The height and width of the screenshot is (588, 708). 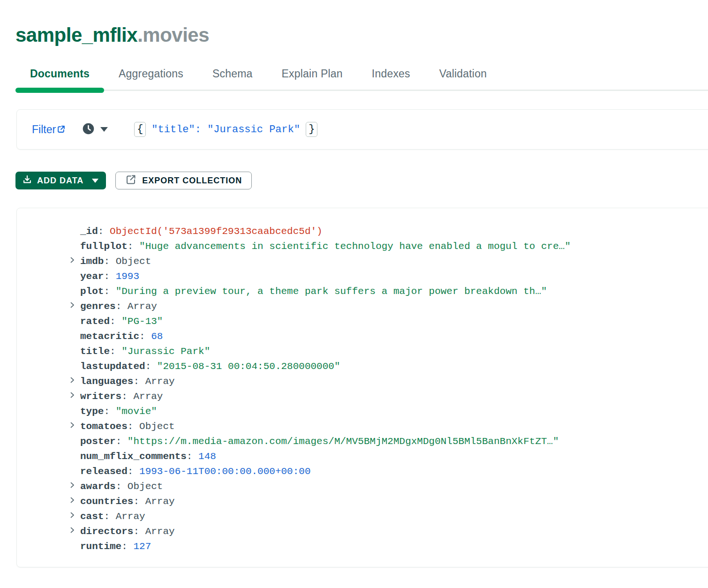 I want to click on field-key: plot, so click(x=92, y=292).